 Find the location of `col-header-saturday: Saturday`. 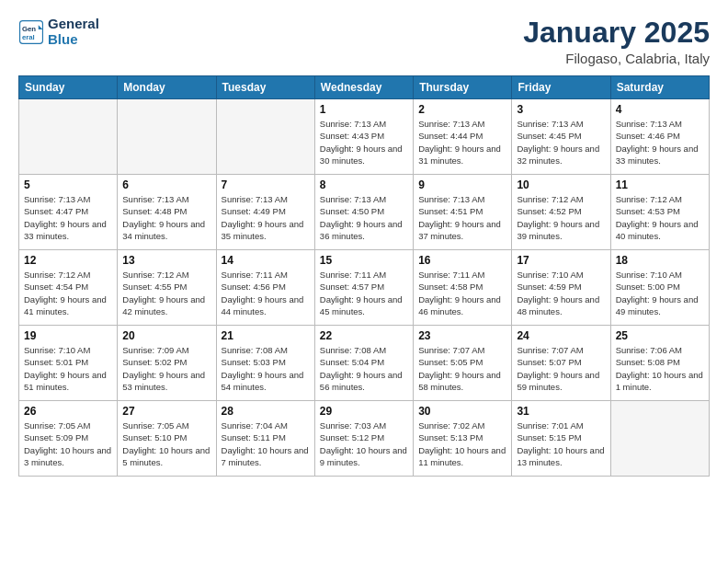

col-header-saturday: Saturday is located at coordinates (660, 88).